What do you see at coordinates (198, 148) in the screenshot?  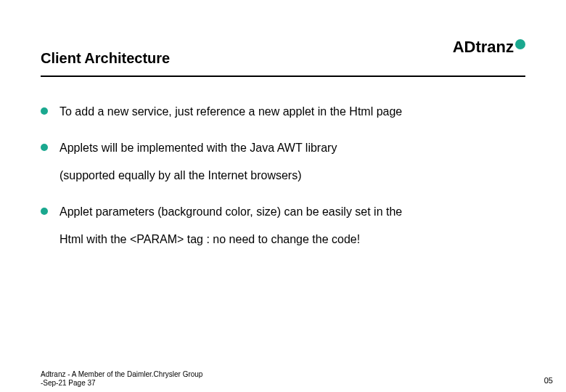 I see `bullet-text: Applets will be implemented with the Jav…` at bounding box center [198, 148].